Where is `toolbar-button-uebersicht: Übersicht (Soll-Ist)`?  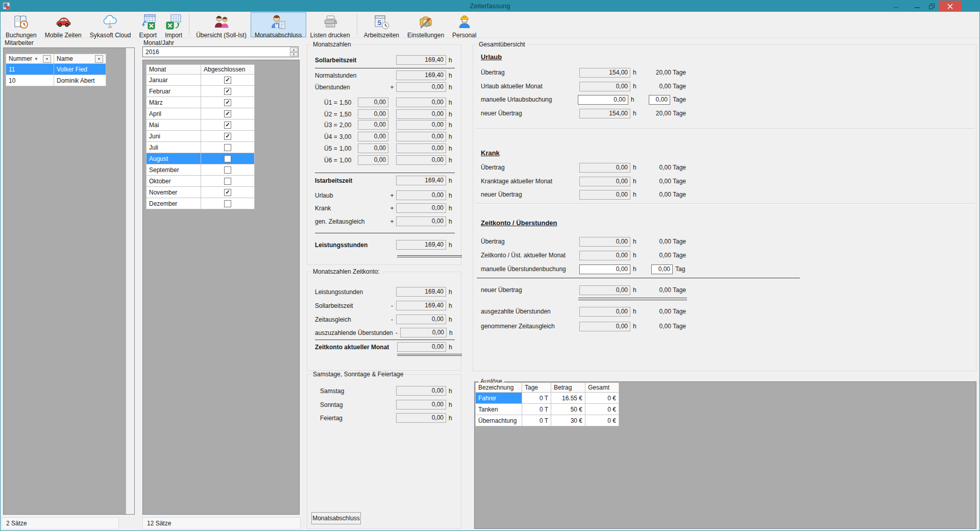
toolbar-button-uebersicht: Übersicht (Soll-Ist) is located at coordinates (222, 25).